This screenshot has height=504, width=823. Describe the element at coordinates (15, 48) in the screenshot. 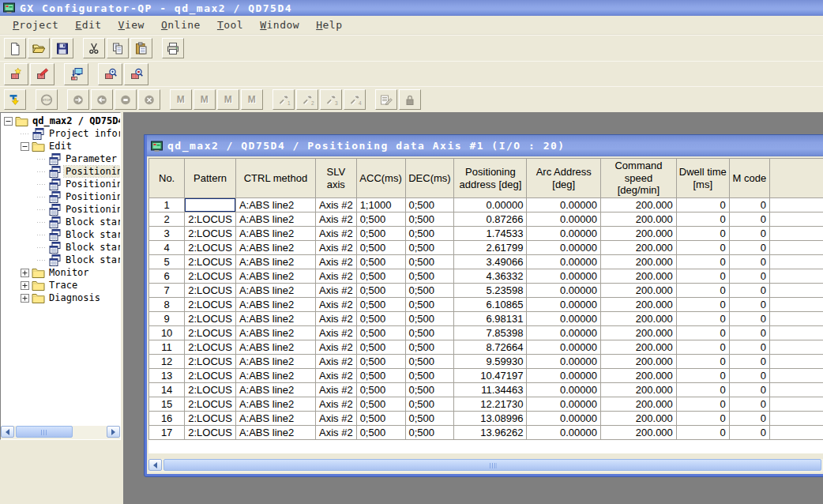

I see `new-file-button` at that location.